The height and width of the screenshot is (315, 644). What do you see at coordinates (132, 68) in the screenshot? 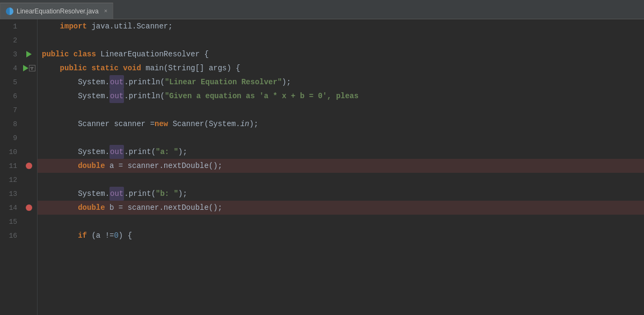
I see `keyword-void: void` at bounding box center [132, 68].